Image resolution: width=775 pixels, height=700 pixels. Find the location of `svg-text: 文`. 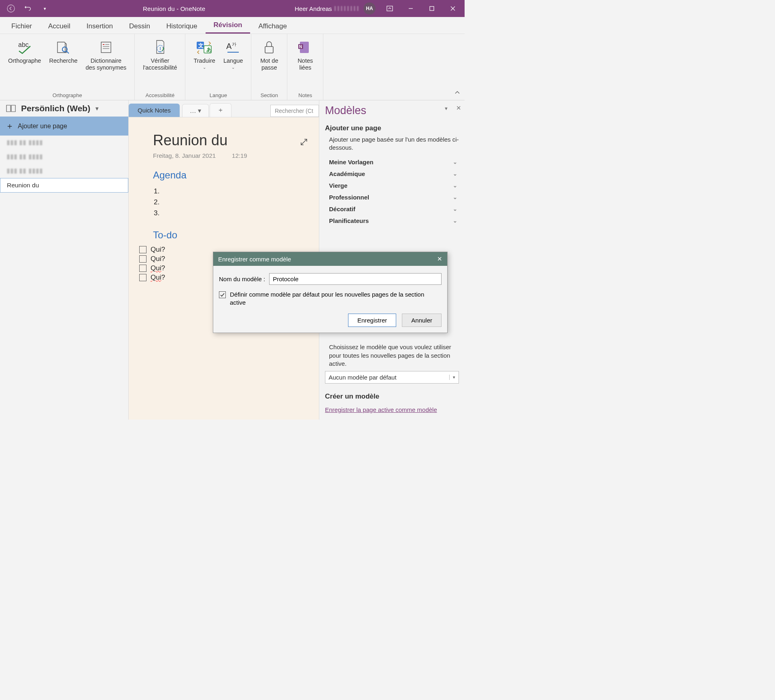

svg-text: 文 is located at coordinates (201, 45).